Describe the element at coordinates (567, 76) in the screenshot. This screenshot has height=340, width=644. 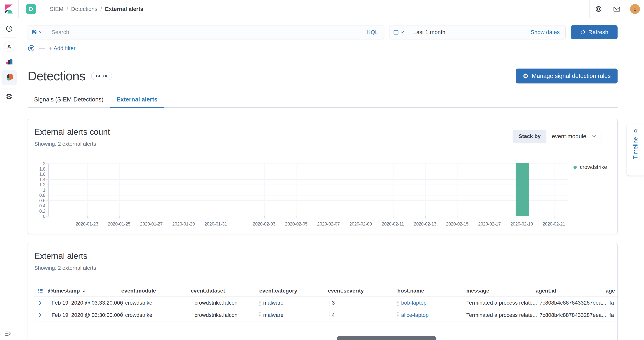
I see `manage-signal-detection-rules-button: ⚙ Manage signal detection rules` at that location.